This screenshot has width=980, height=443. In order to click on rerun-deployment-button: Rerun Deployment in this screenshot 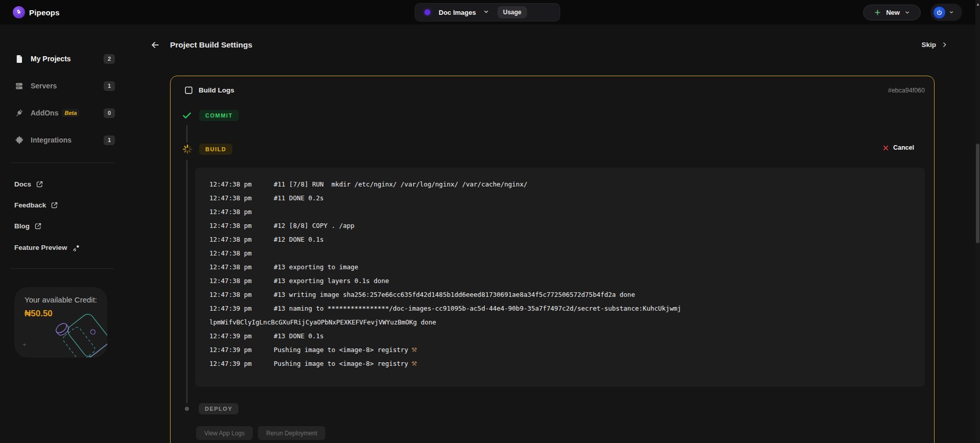, I will do `click(292, 433)`.